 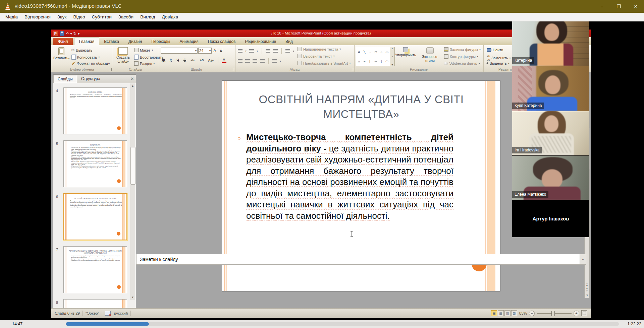 I want to click on zoom-slider, so click(x=554, y=314).